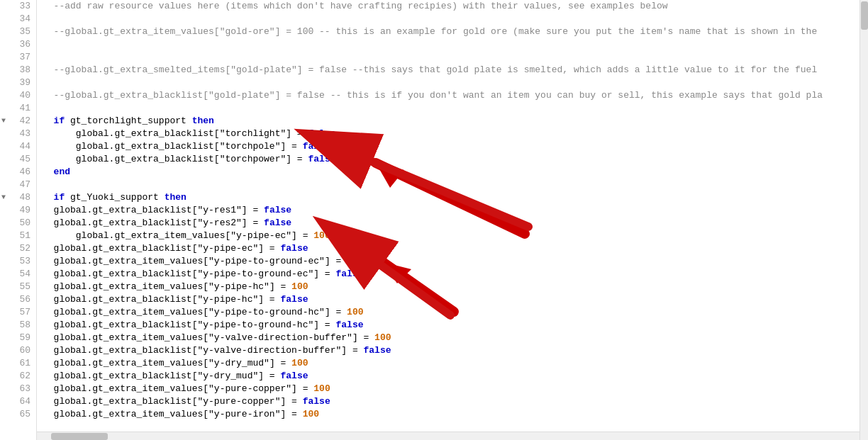  What do you see at coordinates (18, 376) in the screenshot?
I see `ln-62: 62` at bounding box center [18, 376].